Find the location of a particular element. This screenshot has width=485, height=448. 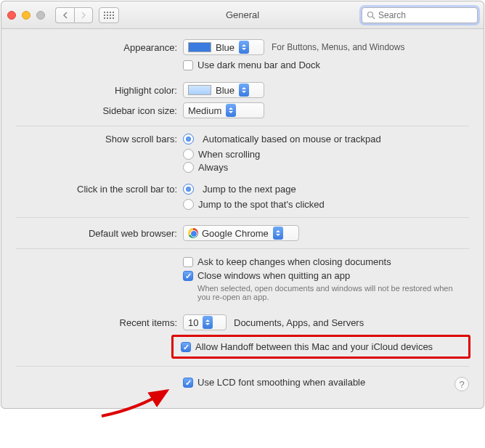

recent-suffix: Documents, Apps, and Servers is located at coordinates (299, 322).